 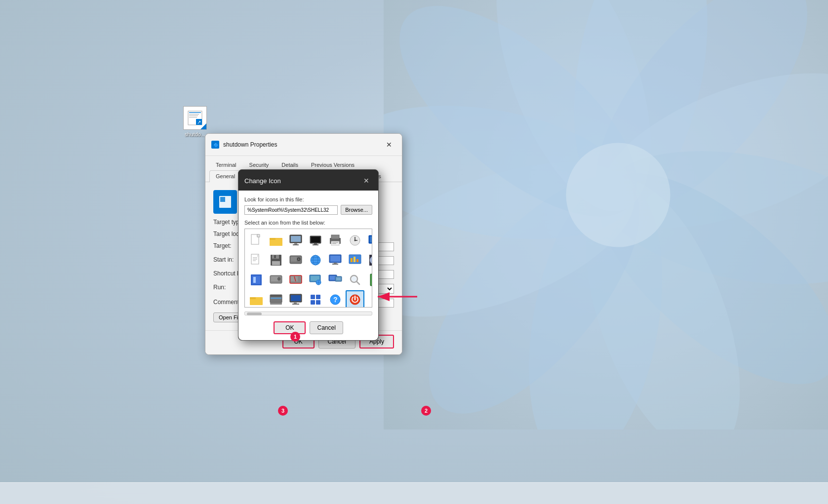 What do you see at coordinates (308, 268) in the screenshot?
I see `icon-grid: ?` at bounding box center [308, 268].